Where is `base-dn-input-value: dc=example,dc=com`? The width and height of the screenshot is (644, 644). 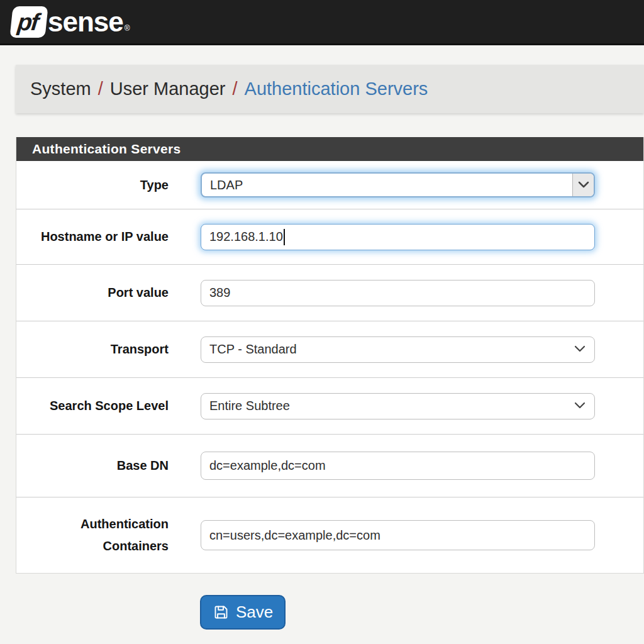
base-dn-input-value: dc=example,dc=com is located at coordinates (268, 465).